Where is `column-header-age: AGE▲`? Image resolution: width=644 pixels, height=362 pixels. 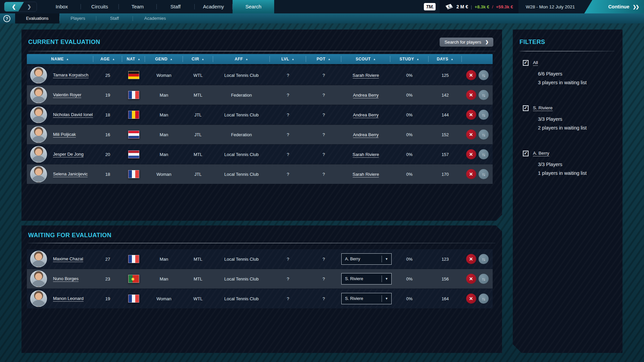
column-header-age: AGE▲ is located at coordinates (108, 59).